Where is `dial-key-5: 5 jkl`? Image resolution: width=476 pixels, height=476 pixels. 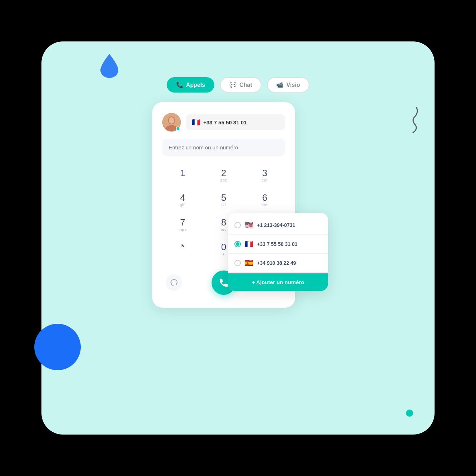 dial-key-5: 5 jkl is located at coordinates (224, 200).